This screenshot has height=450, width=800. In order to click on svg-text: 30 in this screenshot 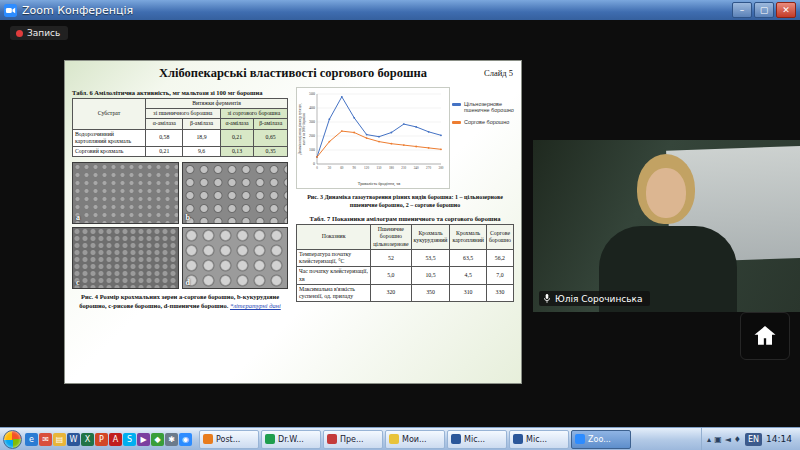, I will do `click(330, 168)`.